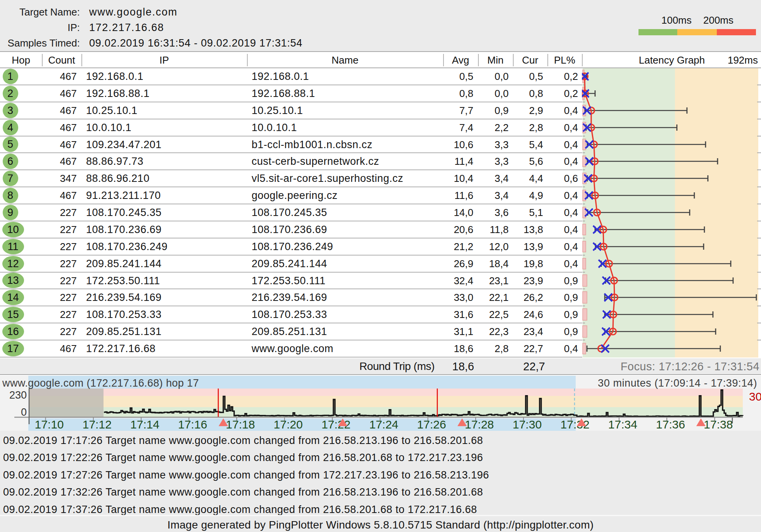 The image size is (761, 532). What do you see at coordinates (97, 424) in the screenshot?
I see `svg-text: 17:12` at bounding box center [97, 424].